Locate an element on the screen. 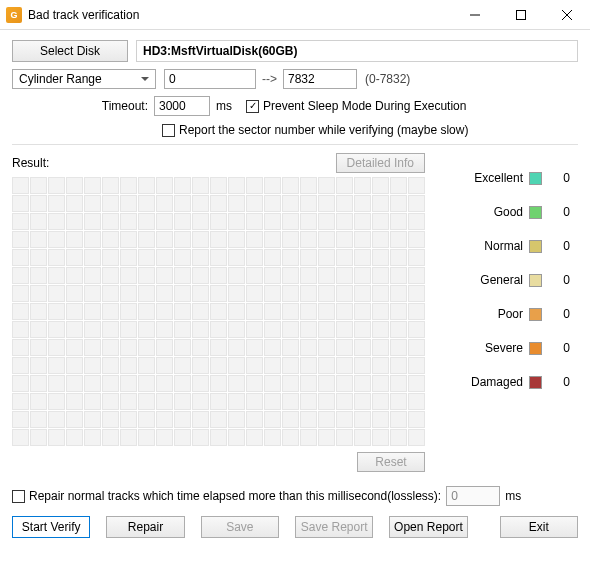 This screenshot has height=584, width=590. timeout-input is located at coordinates (182, 106).